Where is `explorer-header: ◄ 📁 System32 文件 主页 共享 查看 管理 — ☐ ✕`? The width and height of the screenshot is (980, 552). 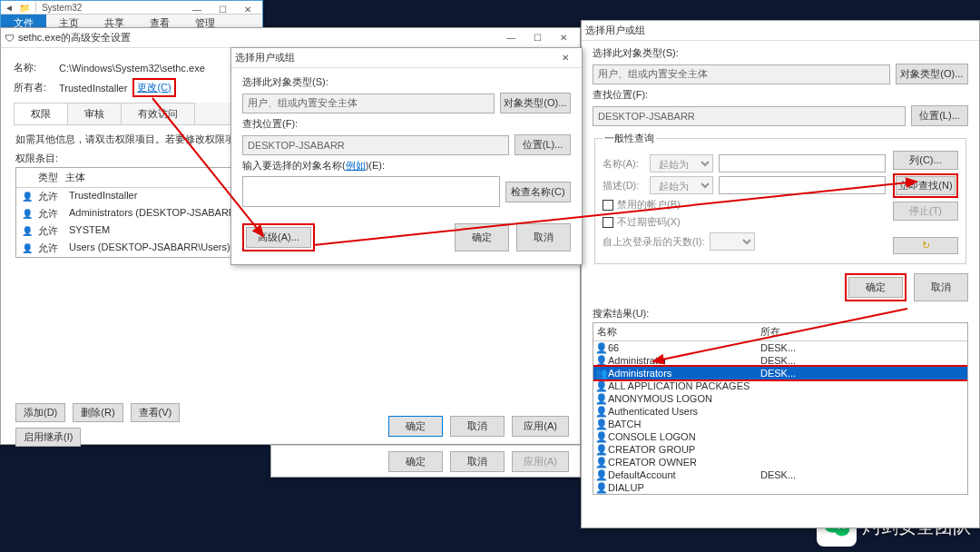
explorer-header: ◄ 📁 System32 文件 主页 共享 查看 管理 — ☐ ✕ is located at coordinates (132, 14).